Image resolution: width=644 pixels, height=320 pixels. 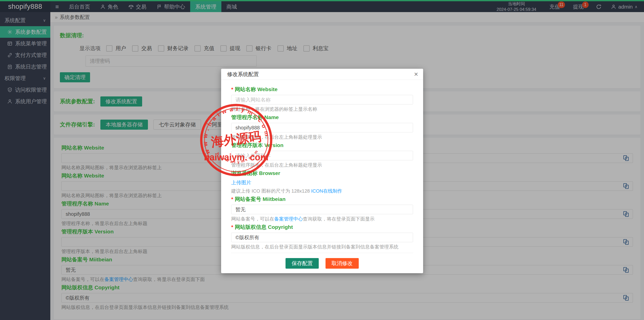 What do you see at coordinates (302, 263) in the screenshot?
I see `save-config-button: 保存配置` at bounding box center [302, 263].